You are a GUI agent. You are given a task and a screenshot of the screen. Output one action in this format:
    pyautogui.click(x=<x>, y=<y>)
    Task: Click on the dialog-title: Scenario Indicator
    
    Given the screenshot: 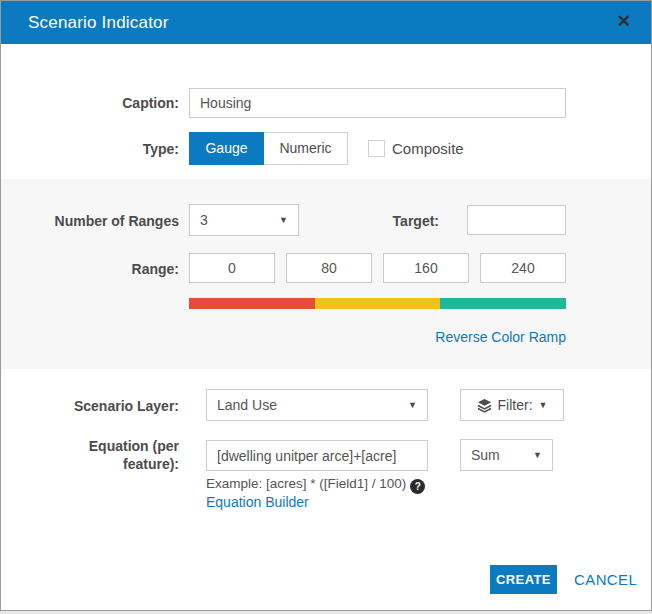 What is the action you would take?
    pyautogui.click(x=98, y=22)
    